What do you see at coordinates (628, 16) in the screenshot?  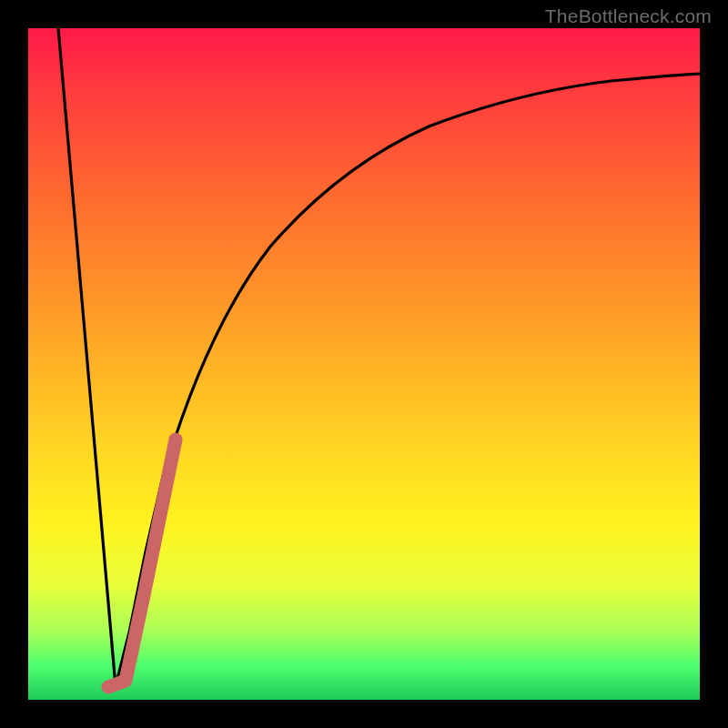 I see `watermark-text: TheBottleneck.com` at bounding box center [628, 16].